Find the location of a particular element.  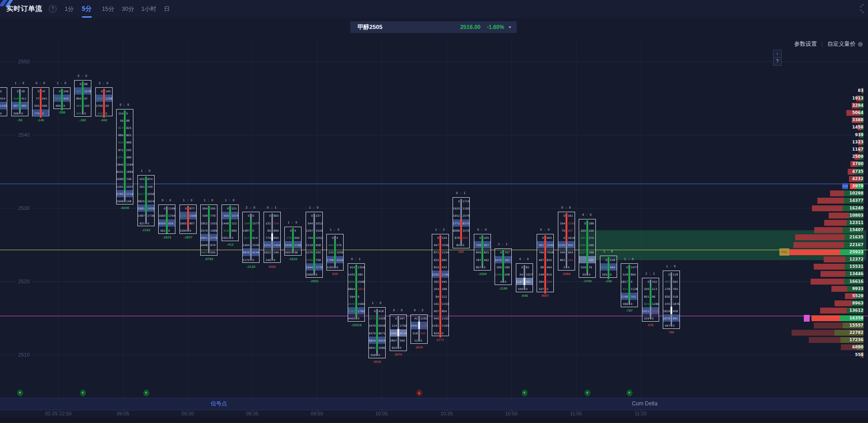

bid-volume: 2783 is located at coordinates (120, 194).